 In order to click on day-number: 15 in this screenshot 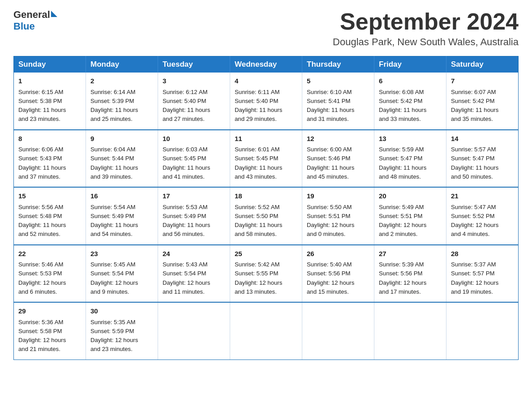, I will do `click(50, 196)`.